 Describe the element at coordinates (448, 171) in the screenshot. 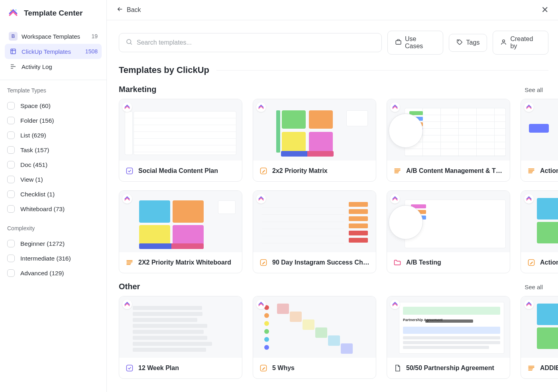

I see `card-footer: A/B Content Management & T…` at that location.